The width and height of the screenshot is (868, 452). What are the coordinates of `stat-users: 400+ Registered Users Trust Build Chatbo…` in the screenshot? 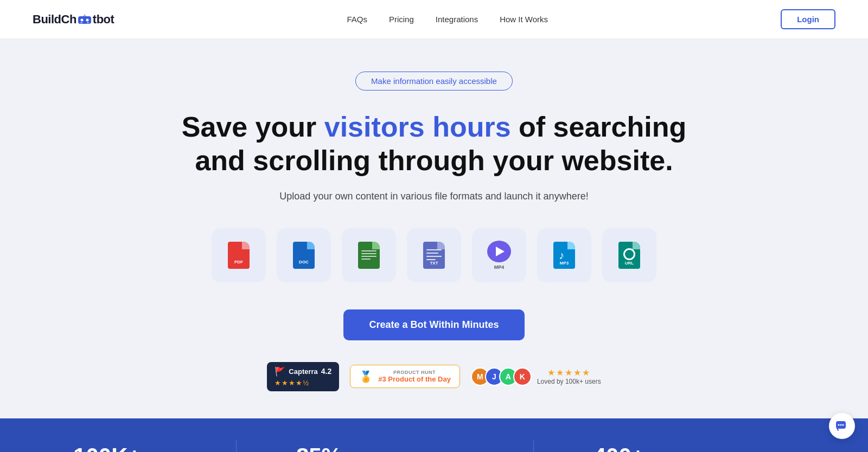 It's located at (694, 448).